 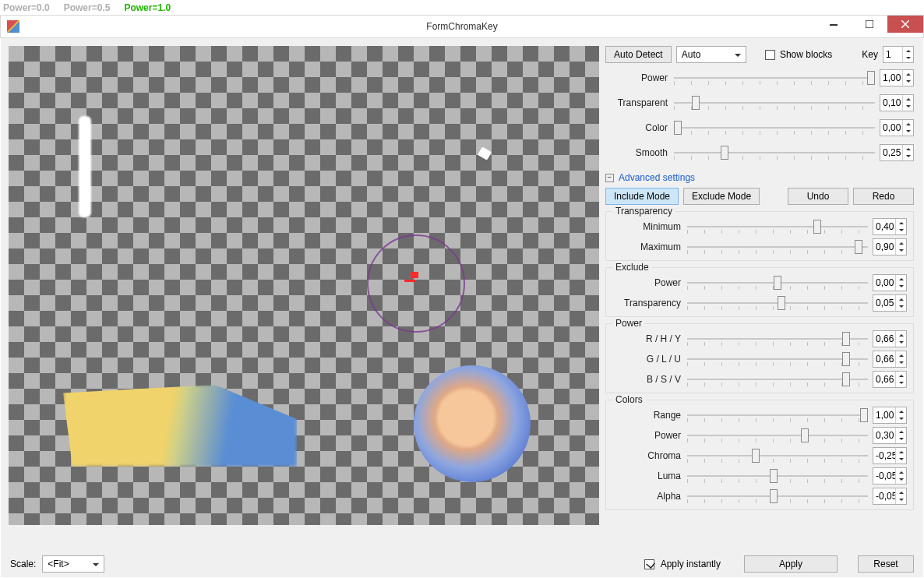 What do you see at coordinates (690, 564) in the screenshot?
I see `apply-instantly-label: Apply instantly` at bounding box center [690, 564].